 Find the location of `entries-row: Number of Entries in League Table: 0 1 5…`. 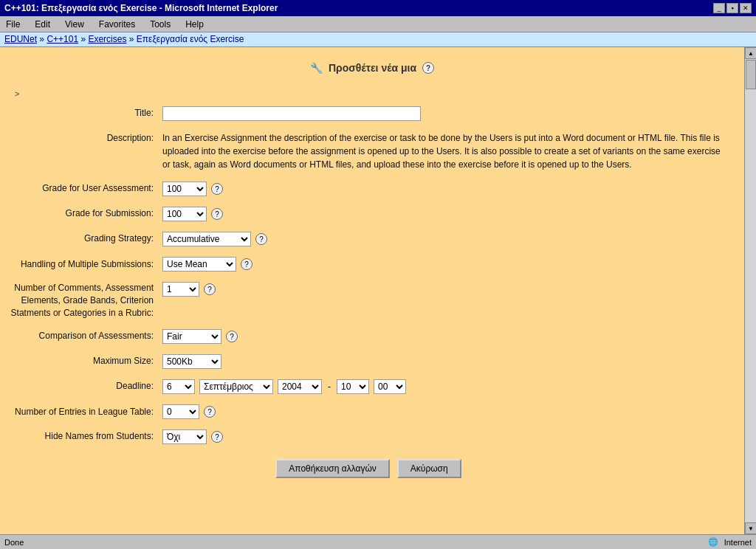

entries-row: Number of Entries in League Table: 0 1 5… is located at coordinates (368, 412).